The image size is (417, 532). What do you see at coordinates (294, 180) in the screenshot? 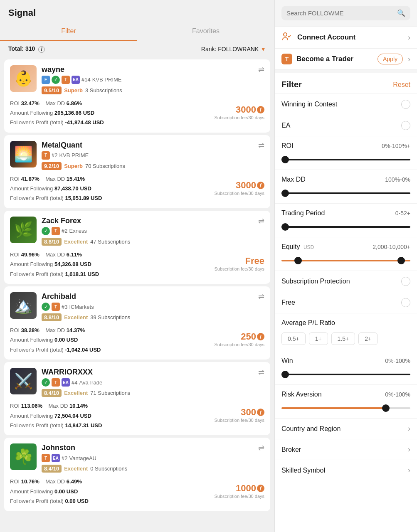
I see `maxdd-label: Max DD` at bounding box center [294, 180].